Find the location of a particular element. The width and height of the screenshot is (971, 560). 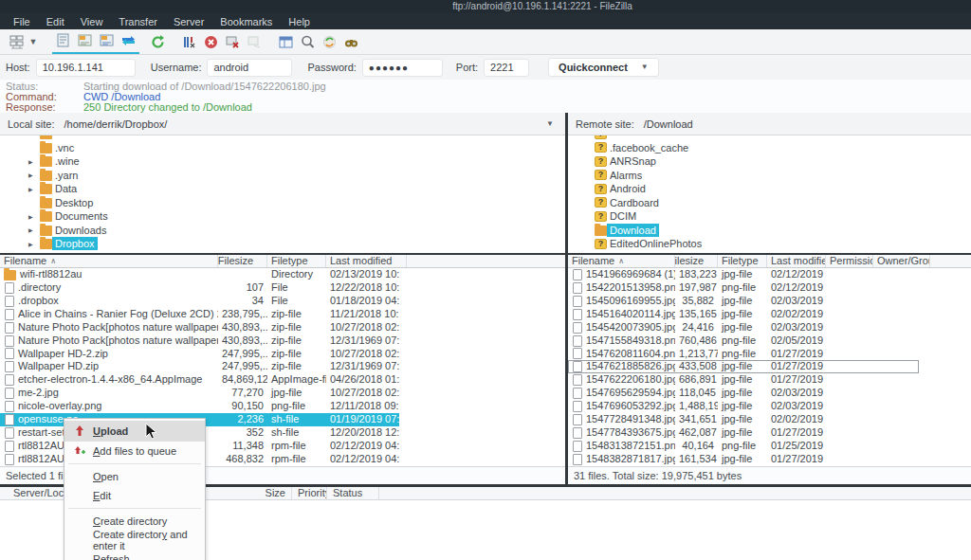

file-row: 1547695629594.jpg 118,045 jpg-file 02/03… is located at coordinates (743, 393).